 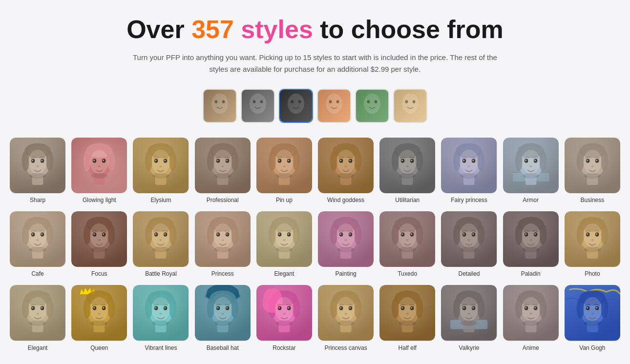 I want to click on style-card-image-business, so click(x=592, y=165).